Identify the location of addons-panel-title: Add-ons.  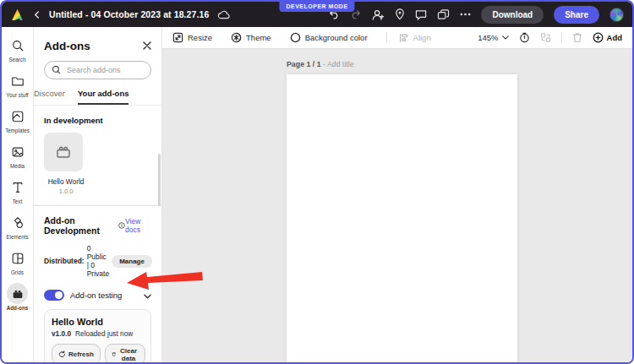
(68, 46).